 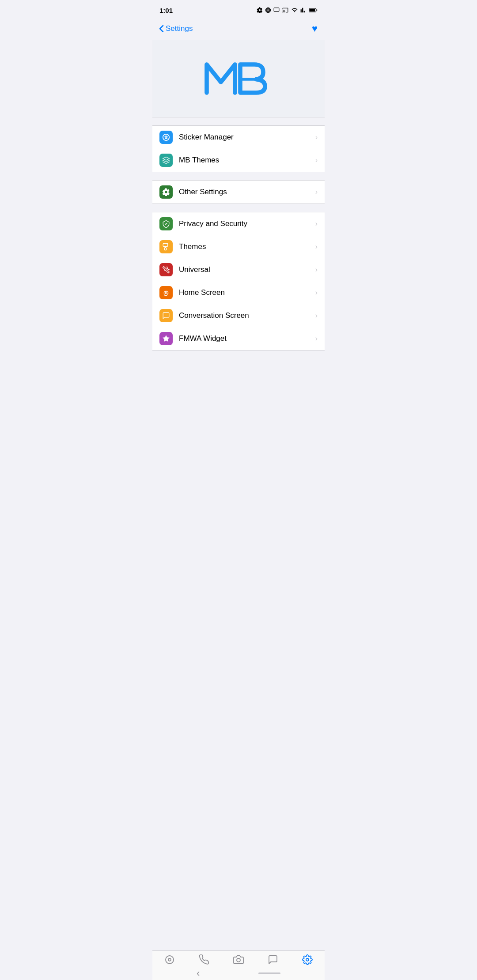 What do you see at coordinates (166, 293) in the screenshot?
I see `finger-touch-icon` at bounding box center [166, 293].